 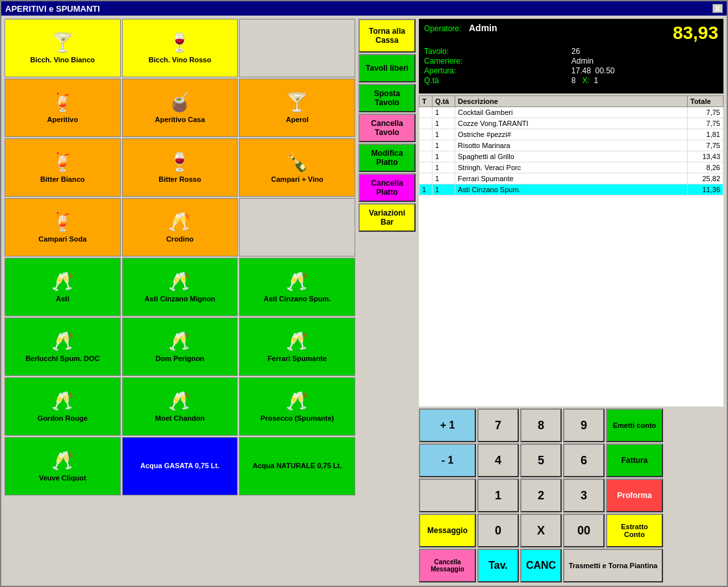 What do you see at coordinates (645, 51) in the screenshot?
I see `tavolo-value: 26` at bounding box center [645, 51].